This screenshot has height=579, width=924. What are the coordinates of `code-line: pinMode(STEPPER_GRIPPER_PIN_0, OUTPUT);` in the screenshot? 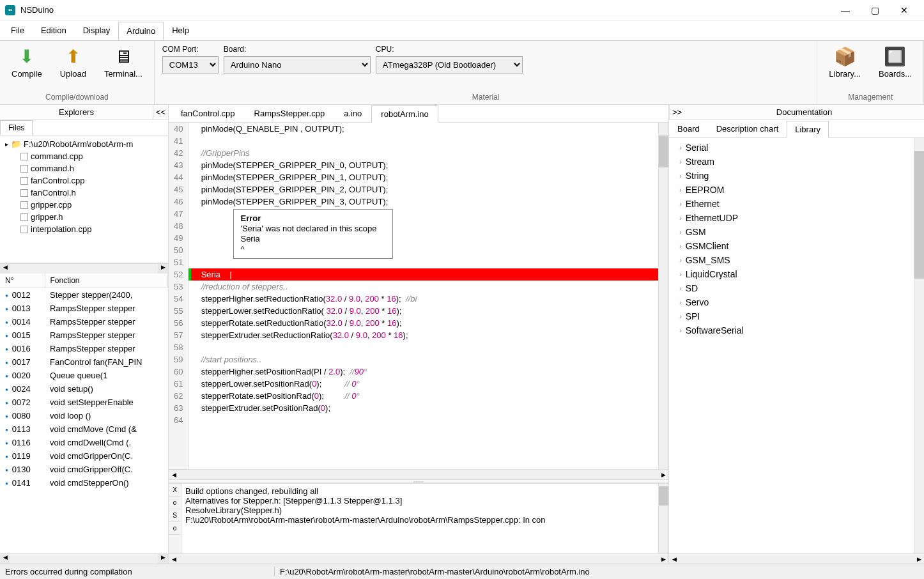 It's located at (423, 165).